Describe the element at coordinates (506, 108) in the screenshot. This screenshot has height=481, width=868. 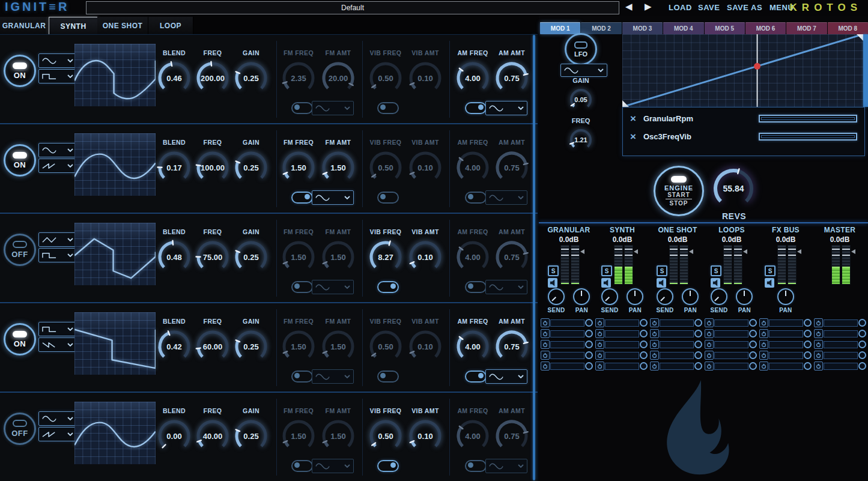
I see `am-wave-select` at that location.